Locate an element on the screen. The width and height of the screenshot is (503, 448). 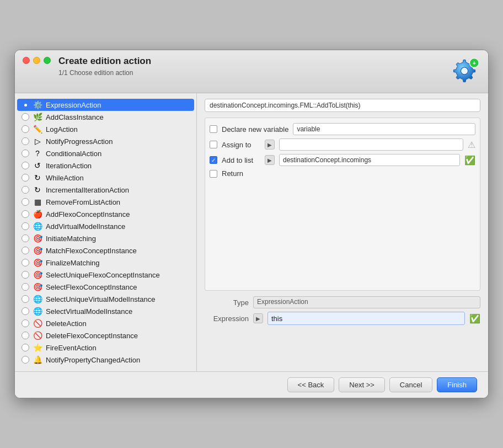
action-icon: ⚙️ is located at coordinates (38, 105).